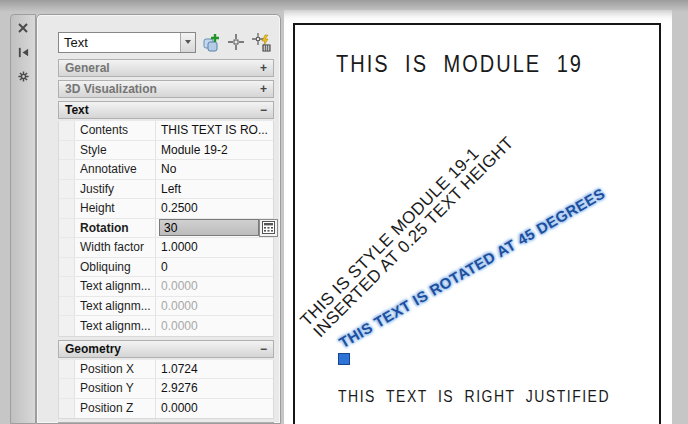 The height and width of the screenshot is (424, 688). Describe the element at coordinates (166, 409) in the screenshot. I see `row-position-z: Position Z 0.0000` at that location.